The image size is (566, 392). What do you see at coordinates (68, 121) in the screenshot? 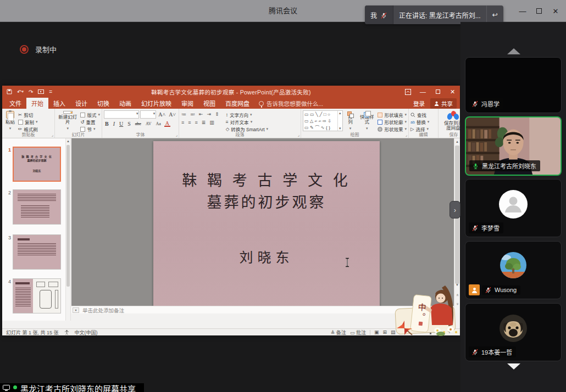
I see `new-slide-button: 新建幻灯片 ▾` at bounding box center [68, 121].